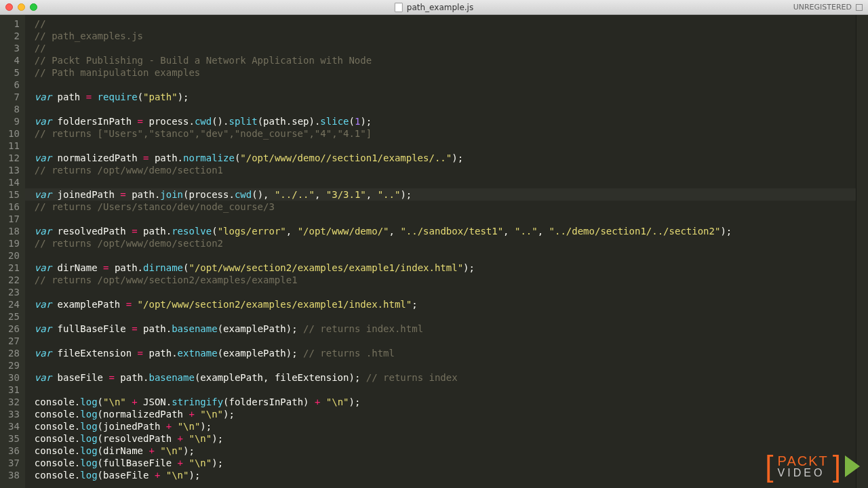 The width and height of the screenshot is (868, 488). What do you see at coordinates (14, 73) in the screenshot?
I see `line-number: 5` at bounding box center [14, 73].